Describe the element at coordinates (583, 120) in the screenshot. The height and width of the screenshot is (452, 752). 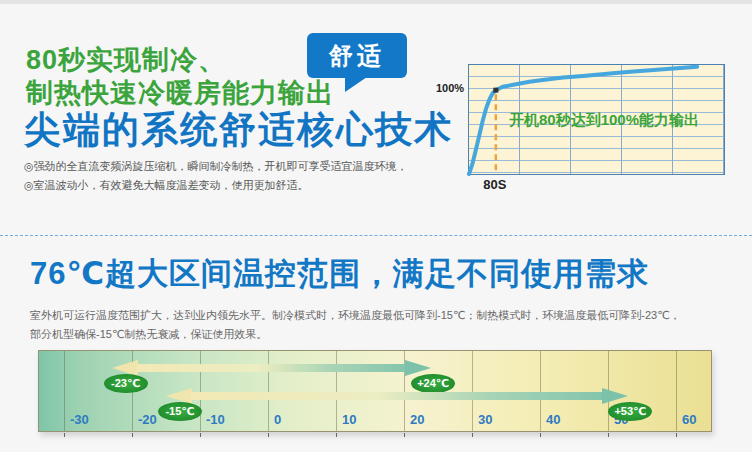
I see `capacity-curve-line` at that location.